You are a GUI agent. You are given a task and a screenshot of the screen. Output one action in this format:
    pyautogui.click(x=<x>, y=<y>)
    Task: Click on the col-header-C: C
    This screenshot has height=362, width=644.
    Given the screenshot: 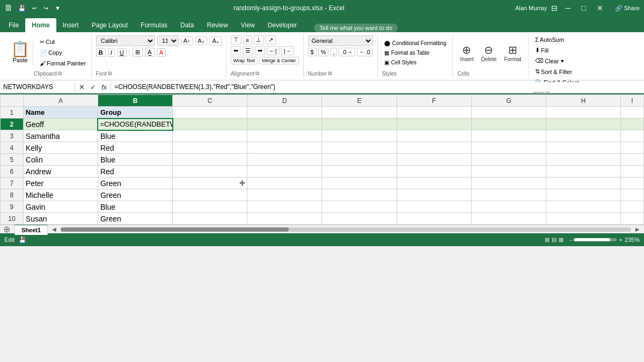 What is the action you would take?
    pyautogui.click(x=210, y=101)
    